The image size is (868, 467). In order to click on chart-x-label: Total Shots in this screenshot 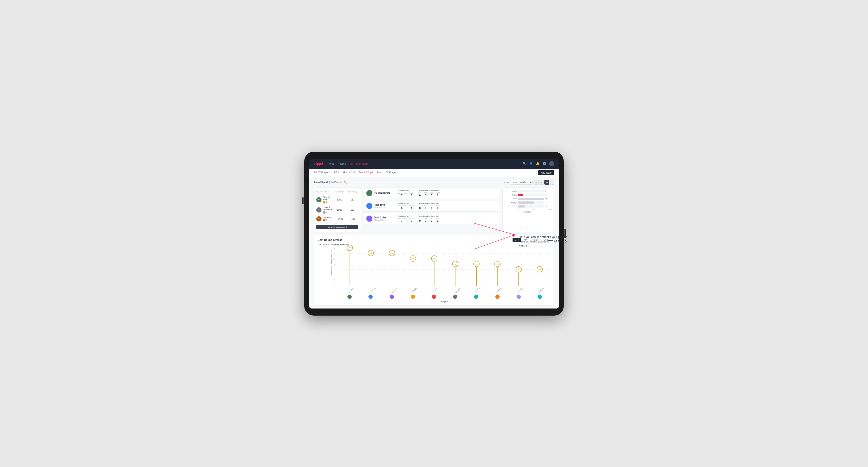, I will do `click(528, 212)`.